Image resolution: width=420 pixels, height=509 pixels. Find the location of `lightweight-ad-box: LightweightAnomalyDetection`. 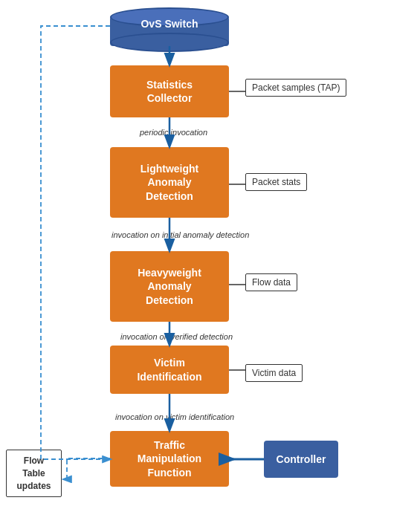

lightweight-ad-box: LightweightAnomalyDetection is located at coordinates (169, 183).